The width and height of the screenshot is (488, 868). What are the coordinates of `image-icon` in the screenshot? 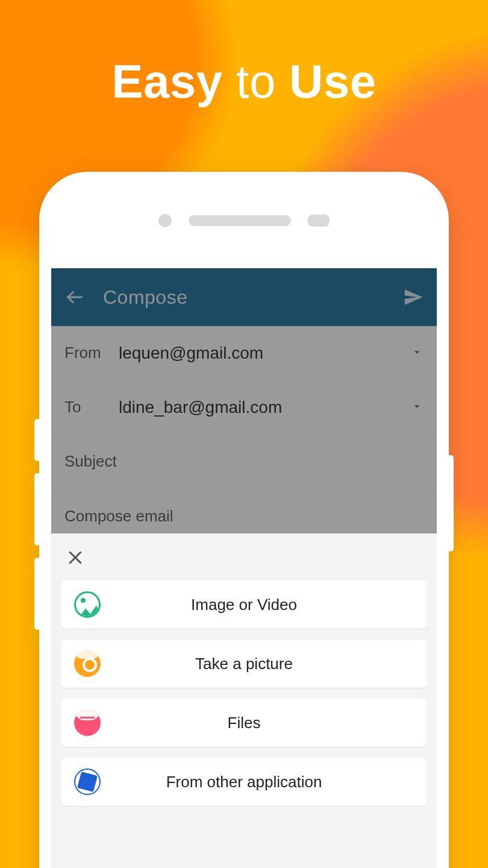 It's located at (87, 605).